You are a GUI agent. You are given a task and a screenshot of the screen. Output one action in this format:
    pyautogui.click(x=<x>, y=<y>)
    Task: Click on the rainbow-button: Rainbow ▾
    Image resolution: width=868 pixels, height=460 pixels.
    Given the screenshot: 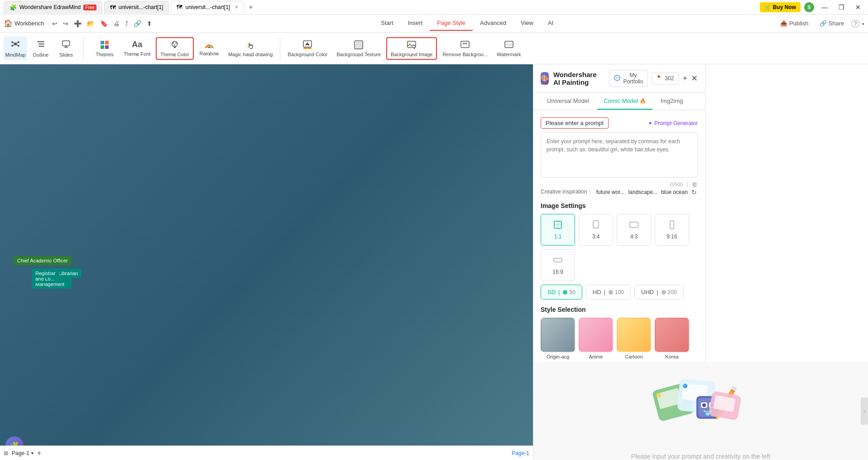 What is the action you would take?
    pyautogui.click(x=209, y=48)
    